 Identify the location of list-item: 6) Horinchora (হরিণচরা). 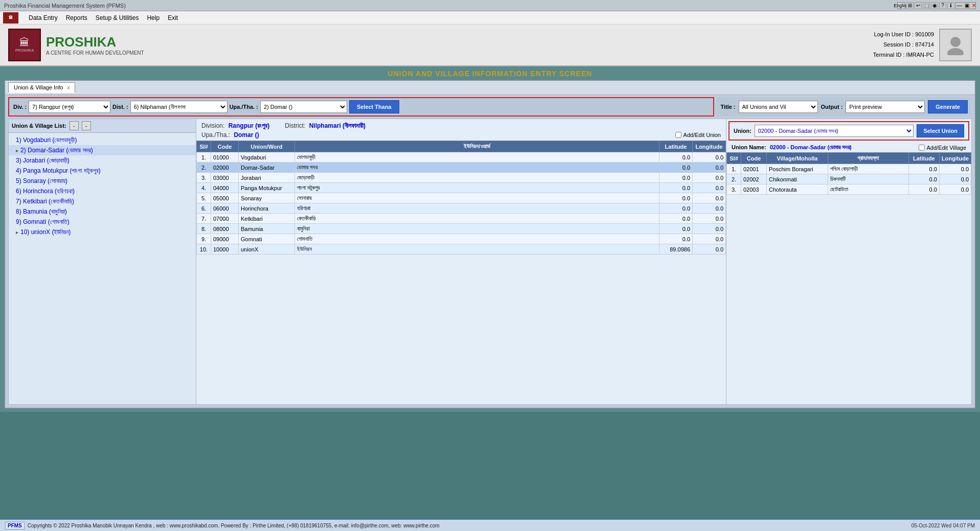
(102, 191).